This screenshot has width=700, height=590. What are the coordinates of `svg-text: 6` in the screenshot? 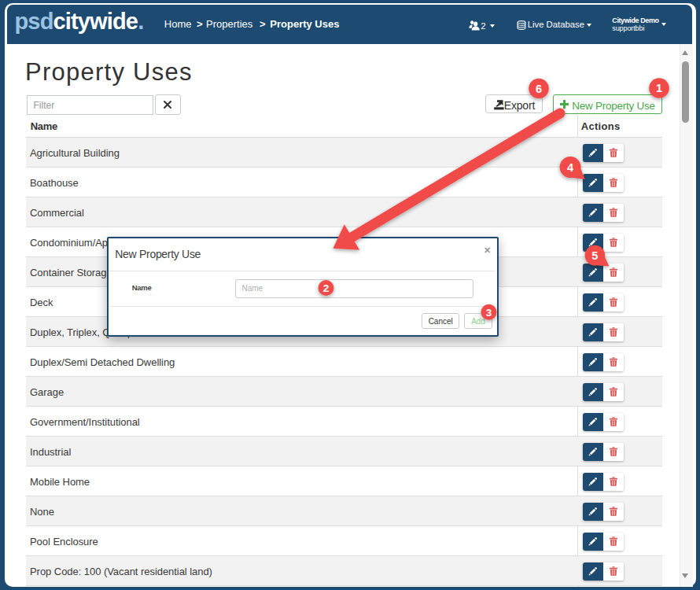 It's located at (539, 89).